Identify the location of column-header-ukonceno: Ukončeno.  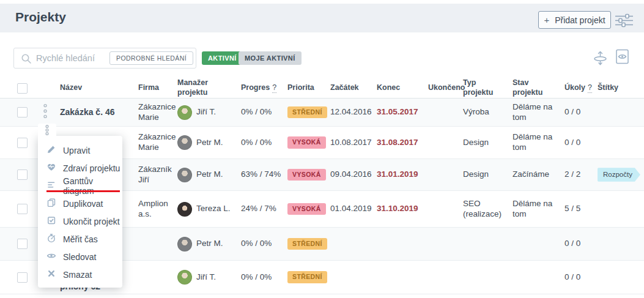
(443, 88).